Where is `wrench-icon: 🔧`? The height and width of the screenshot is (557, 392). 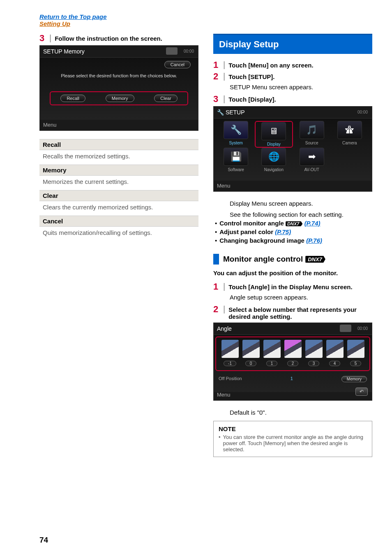 wrench-icon: 🔧 is located at coordinates (236, 130).